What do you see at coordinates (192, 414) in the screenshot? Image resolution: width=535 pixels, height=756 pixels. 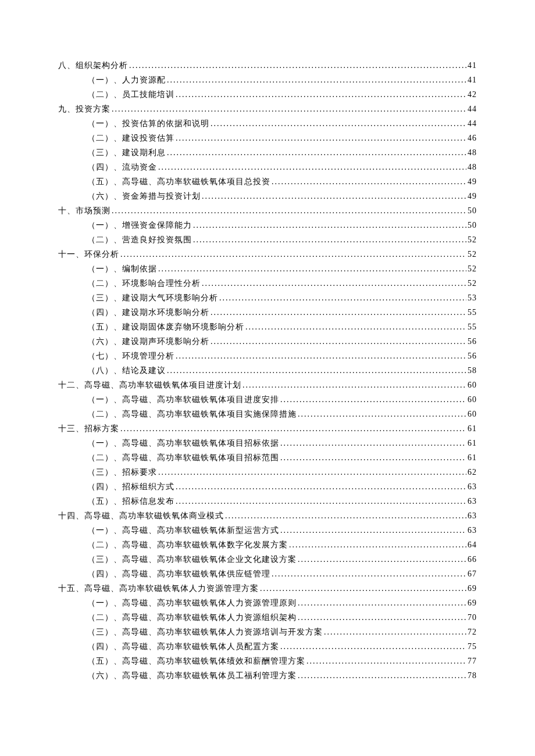 I see `toc-entry-label: （二）、高导磁、高功率软磁铁氧体项目实施保障措施` at bounding box center [192, 414].